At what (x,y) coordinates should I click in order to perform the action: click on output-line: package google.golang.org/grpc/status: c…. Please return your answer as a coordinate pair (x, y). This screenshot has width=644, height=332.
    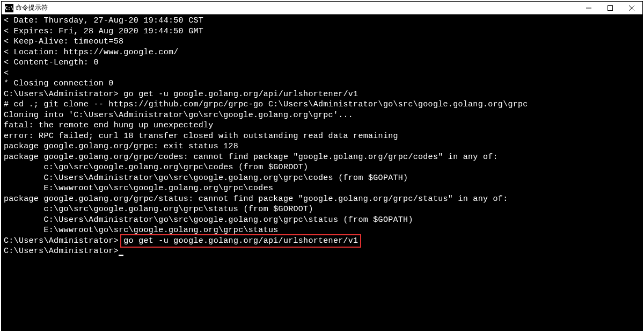
    Looking at the image, I should click on (322, 199).